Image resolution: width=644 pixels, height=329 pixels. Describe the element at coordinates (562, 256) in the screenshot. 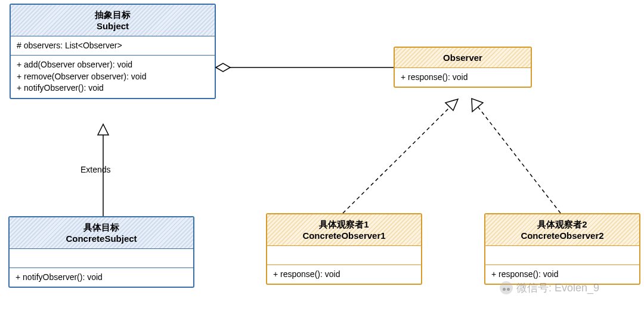

I see `class-concrete-observer2-attributes` at that location.